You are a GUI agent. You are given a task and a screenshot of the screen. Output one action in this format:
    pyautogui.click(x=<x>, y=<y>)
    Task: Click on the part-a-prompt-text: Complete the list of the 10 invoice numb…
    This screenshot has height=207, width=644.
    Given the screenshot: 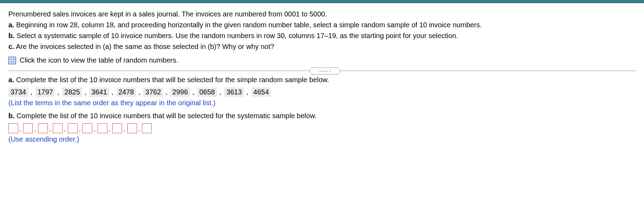 What is the action you would take?
    pyautogui.click(x=172, y=80)
    